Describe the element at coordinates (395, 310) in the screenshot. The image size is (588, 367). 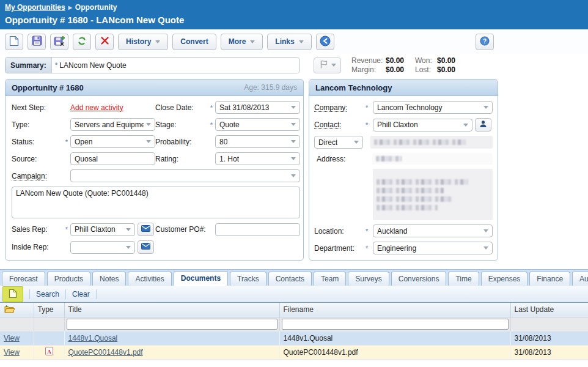
I see `filename-column-header: Filename` at that location.